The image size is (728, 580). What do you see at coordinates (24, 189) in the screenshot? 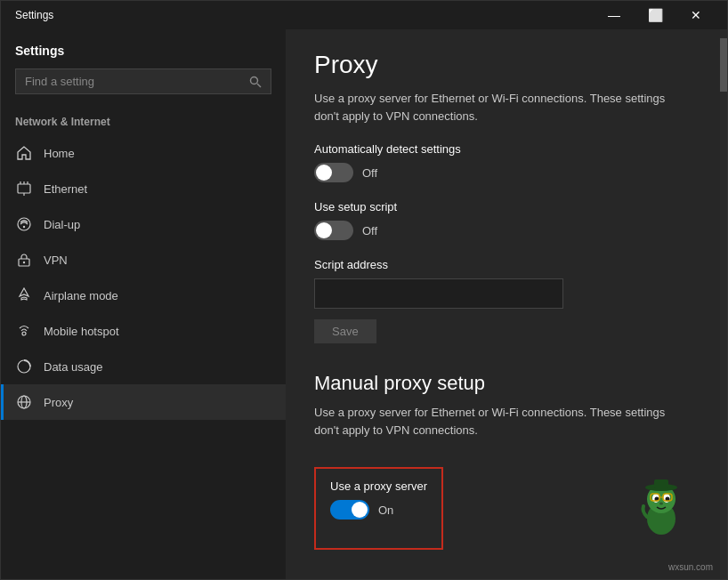
I see `ethernet-icon` at bounding box center [24, 189].